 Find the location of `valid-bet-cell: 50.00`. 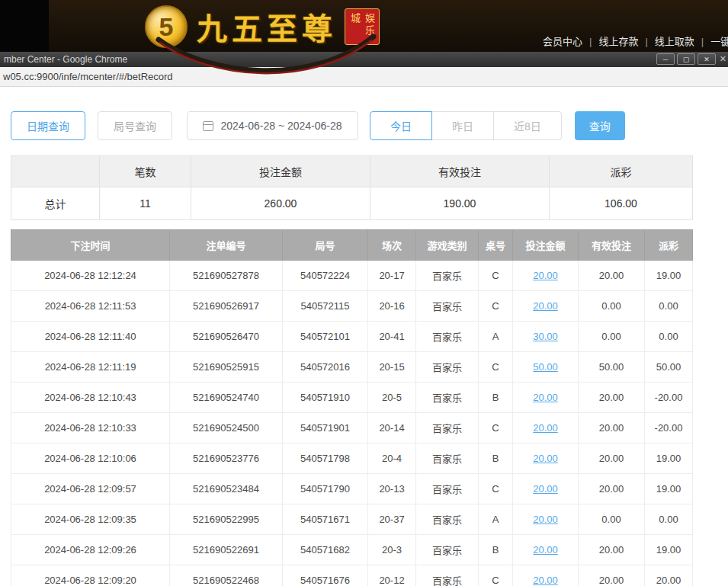

valid-bet-cell: 50.00 is located at coordinates (611, 367).